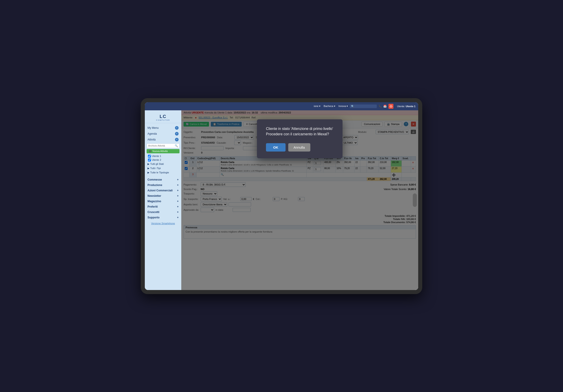 The height and width of the screenshot is (392, 563). What do you see at coordinates (406, 106) in the screenshot?
I see `user-info: Utente: Utente 1` at bounding box center [406, 106].